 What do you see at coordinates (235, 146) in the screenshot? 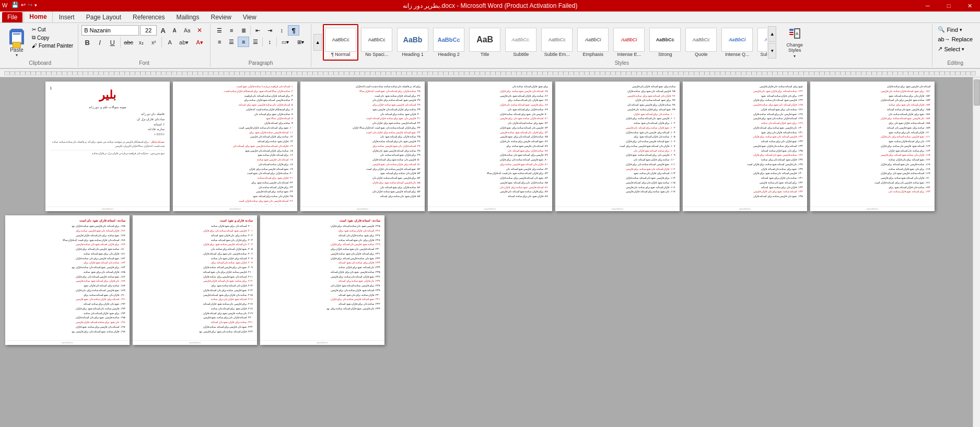
I see `page-2: ۱. استانه دان فرانسه درباره با سادنه فار…` at bounding box center [235, 146].